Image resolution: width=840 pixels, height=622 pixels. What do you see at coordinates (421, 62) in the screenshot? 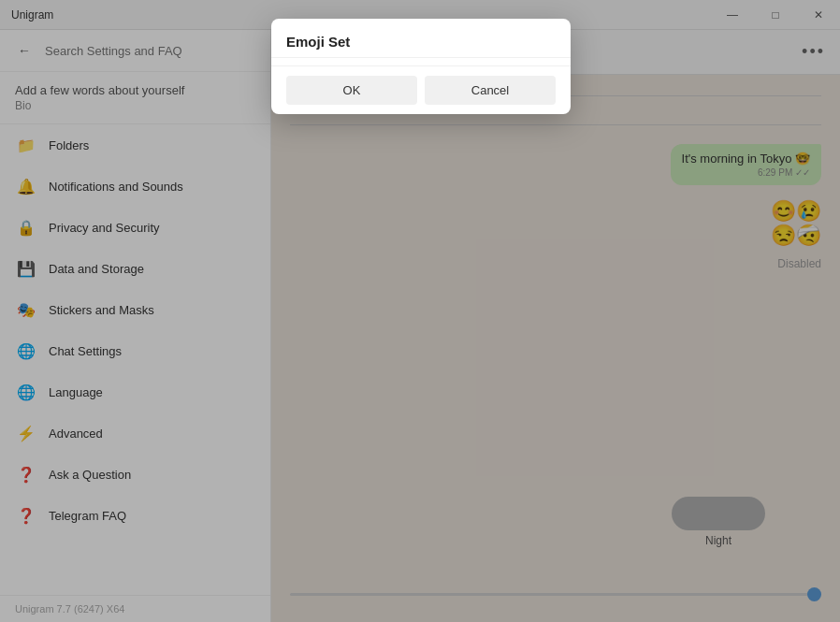
I see `emoji-set-list` at bounding box center [421, 62].